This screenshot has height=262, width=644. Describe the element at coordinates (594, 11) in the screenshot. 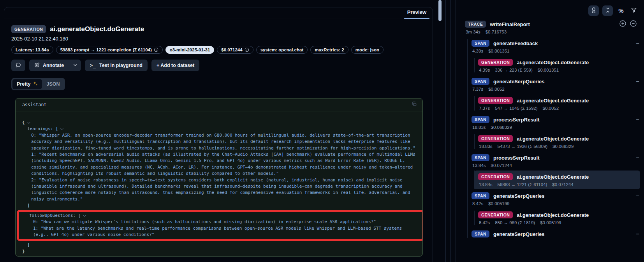

I see `award-icon` at that location.